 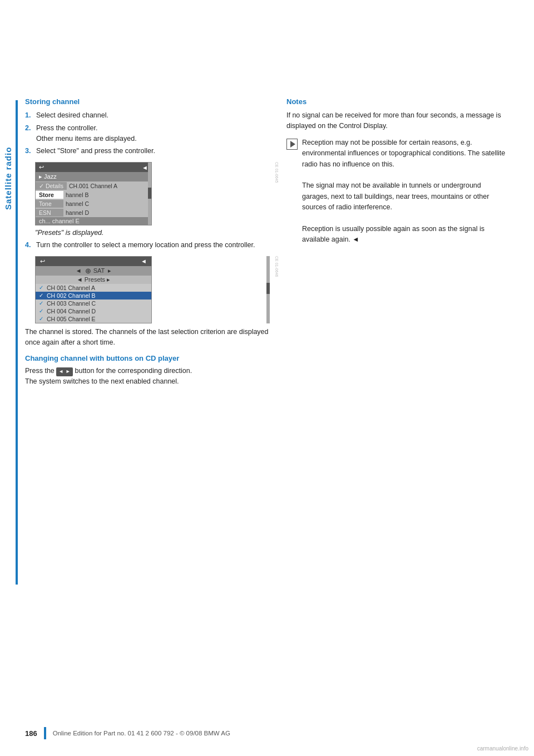 I want to click on step-text: Select desired channel., so click(x=153, y=116).